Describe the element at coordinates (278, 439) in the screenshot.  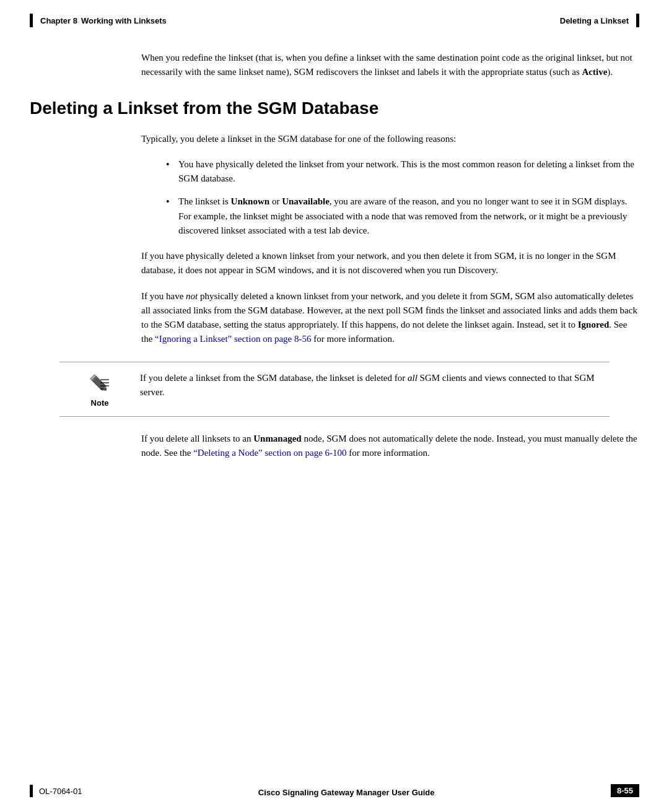
I see `para4-bold: Unmanaged` at that location.